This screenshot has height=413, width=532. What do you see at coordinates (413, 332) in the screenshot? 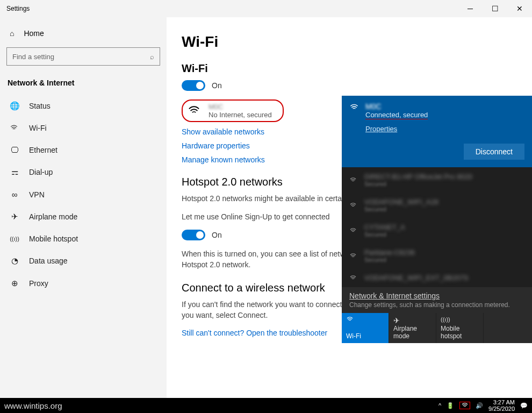
I see `tile-label: Airplane mode` at bounding box center [413, 332].